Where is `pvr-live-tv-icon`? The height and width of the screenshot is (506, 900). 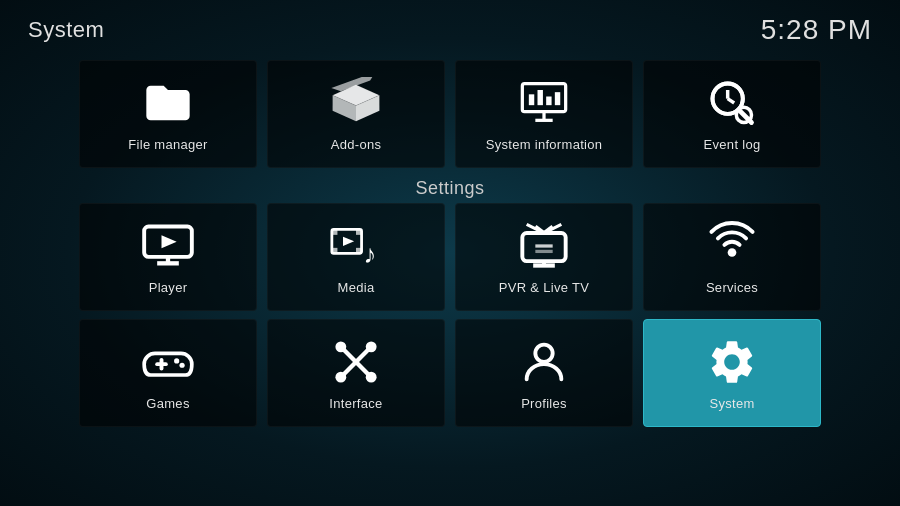
pvr-live-tv-icon is located at coordinates (544, 246).